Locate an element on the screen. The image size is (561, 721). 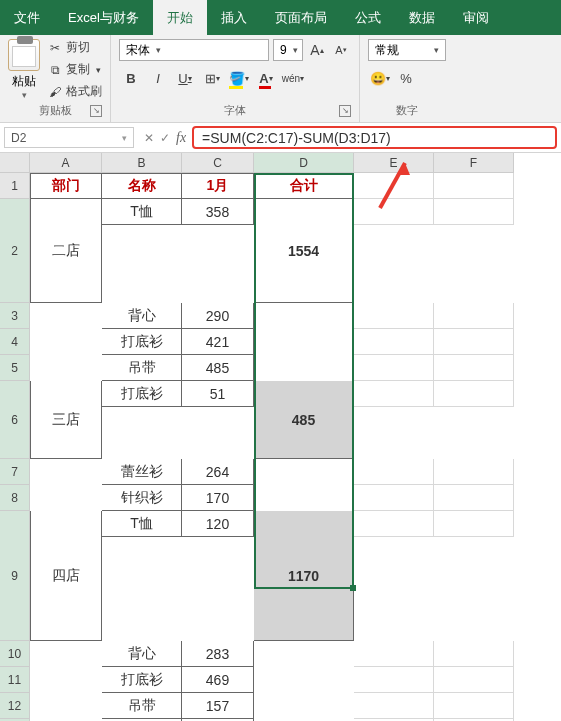
cell: 四店 is located at coordinates (66, 576).